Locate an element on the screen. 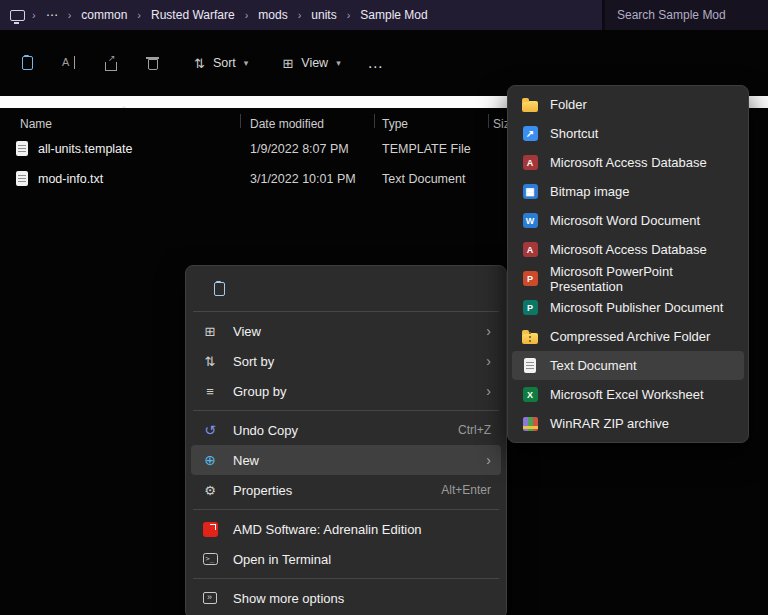  file-name: mod-info.txt is located at coordinates (70, 179).